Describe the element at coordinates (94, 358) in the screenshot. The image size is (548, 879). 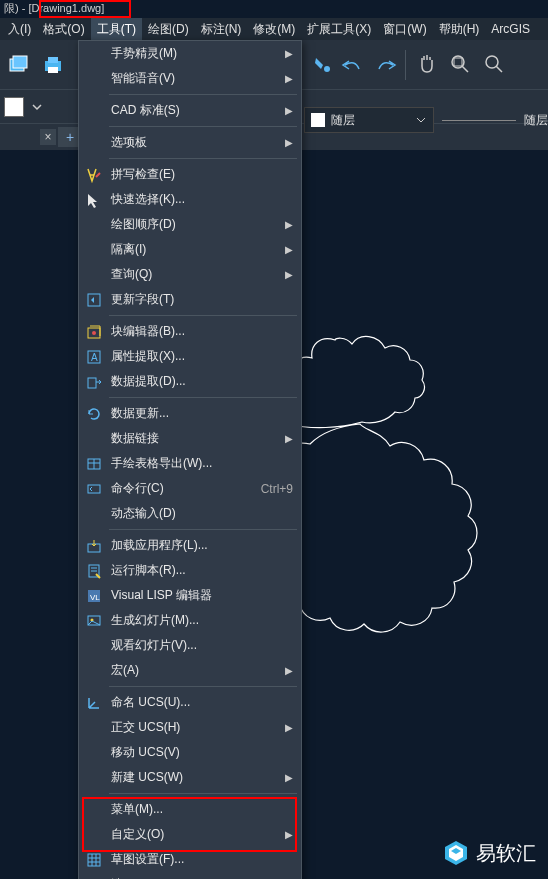
I see `svg-text: A` at that location.